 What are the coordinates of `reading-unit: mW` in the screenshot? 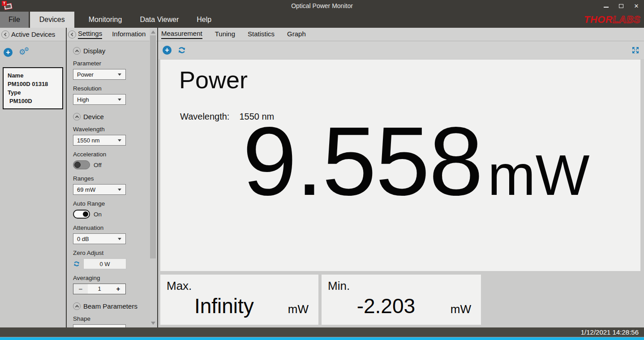 It's located at (538, 175).